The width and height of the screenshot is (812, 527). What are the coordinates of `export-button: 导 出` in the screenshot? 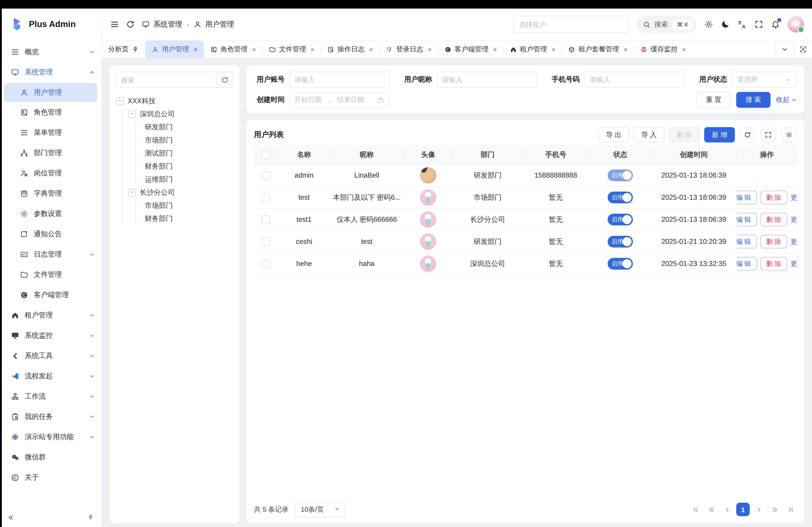 It's located at (614, 135).